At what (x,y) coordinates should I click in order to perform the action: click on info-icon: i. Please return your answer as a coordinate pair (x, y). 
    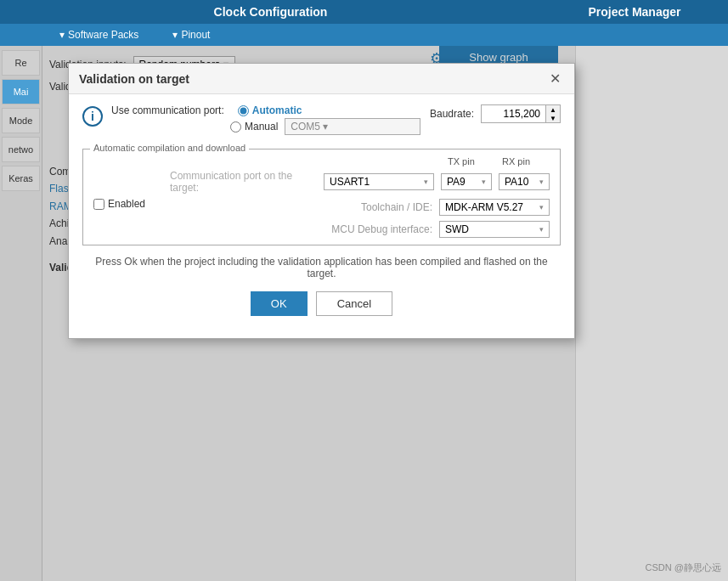
    Looking at the image, I should click on (93, 116).